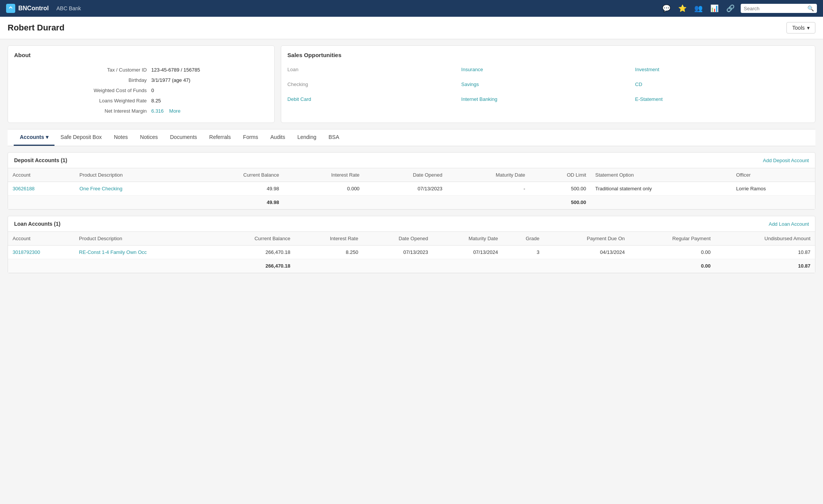  What do you see at coordinates (412, 189) in the screenshot?
I see `deposit-row-1: 30626188 One Free Checking 49.98 0.000 0…` at bounding box center [412, 189].